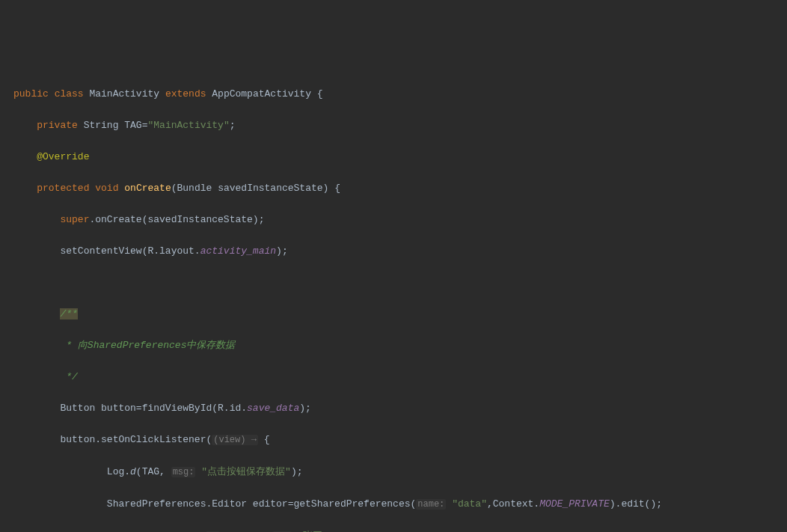 This screenshot has width=787, height=532. What do you see at coordinates (400, 504) in the screenshot?
I see `code-line: SharedPreferences.Editor editor=getShare…` at bounding box center [400, 504].